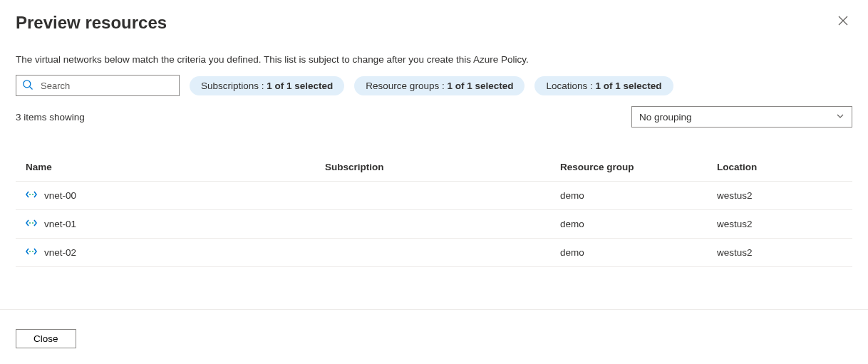 This screenshot has width=868, height=364. What do you see at coordinates (103, 85) in the screenshot?
I see `search-input` at bounding box center [103, 85].